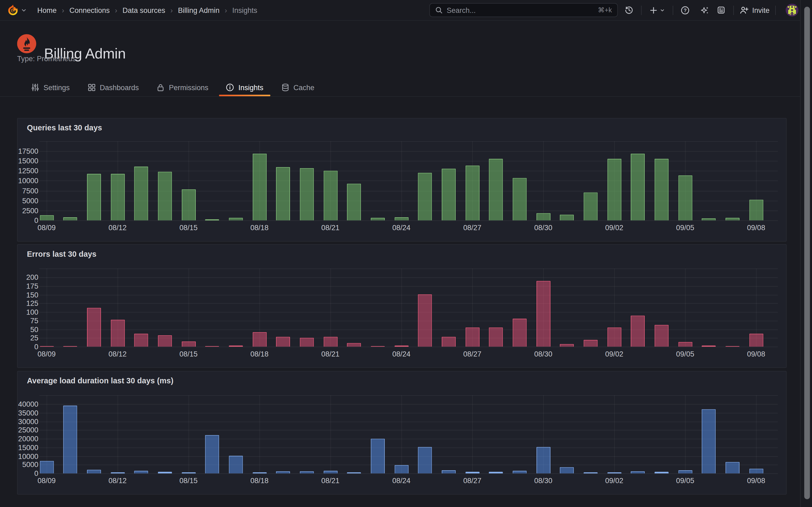 This screenshot has height=507, width=812. Describe the element at coordinates (113, 87) in the screenshot. I see `tab-dashboards: Dashboards` at that location.